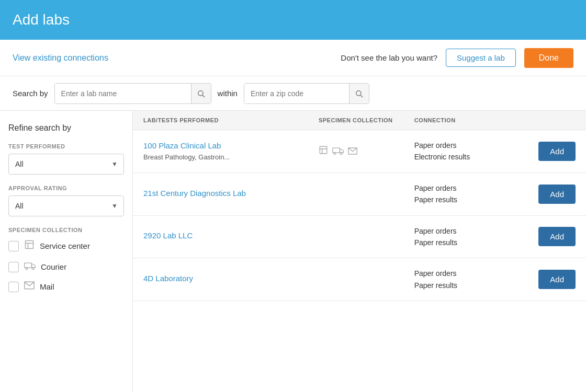  Describe the element at coordinates (231, 193) in the screenshot. I see `lab-name-2: 21st Century Diagnostics Lab` at that location.